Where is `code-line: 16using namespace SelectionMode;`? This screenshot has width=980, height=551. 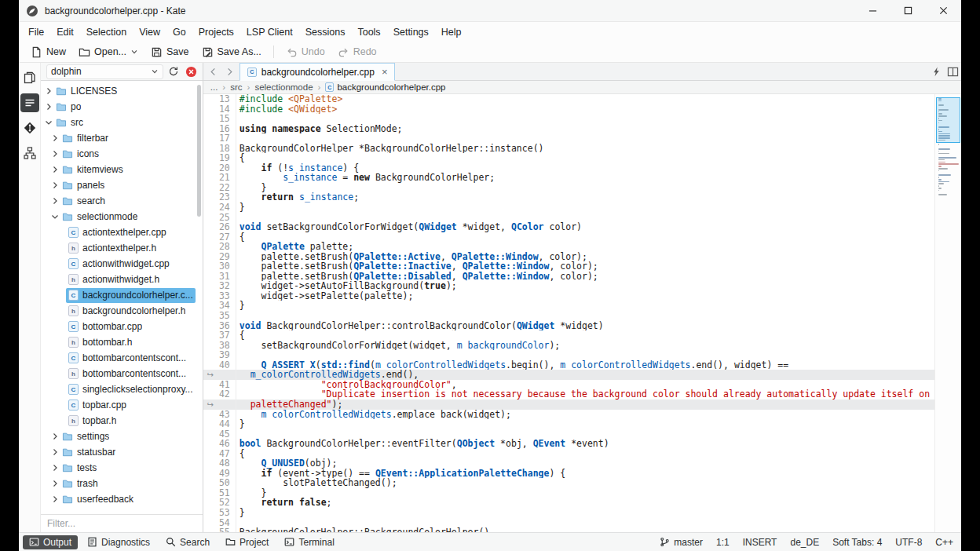
code-line: 16using namespace SelectionMode; is located at coordinates (569, 129).